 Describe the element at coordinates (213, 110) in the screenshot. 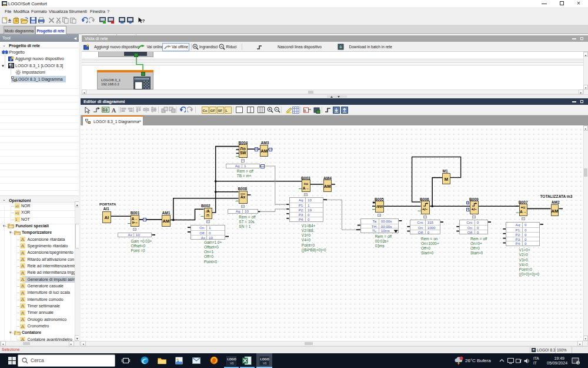

I see `svg-text: GF` at that location.